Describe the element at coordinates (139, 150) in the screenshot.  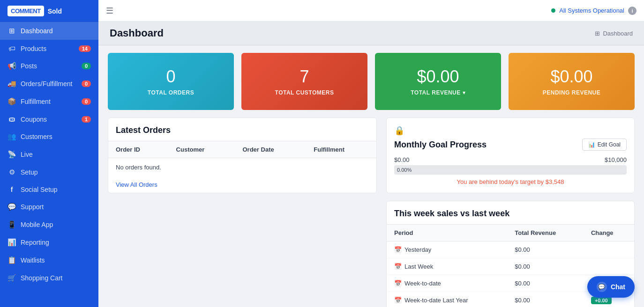
I see `col-order-id: Order ID` at that location.